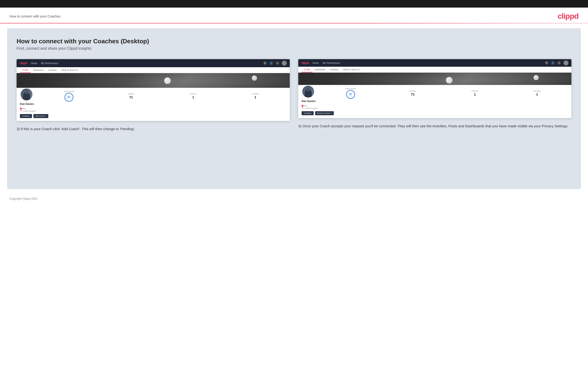  What do you see at coordinates (21, 109) in the screenshot?
I see `verified-icon-left: ✓` at bounding box center [21, 109].